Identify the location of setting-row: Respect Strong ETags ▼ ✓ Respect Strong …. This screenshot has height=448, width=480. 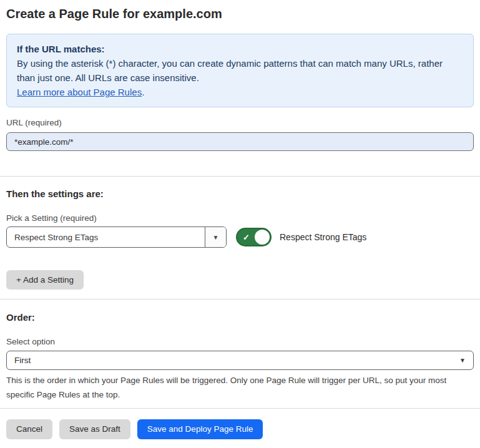
(240, 237).